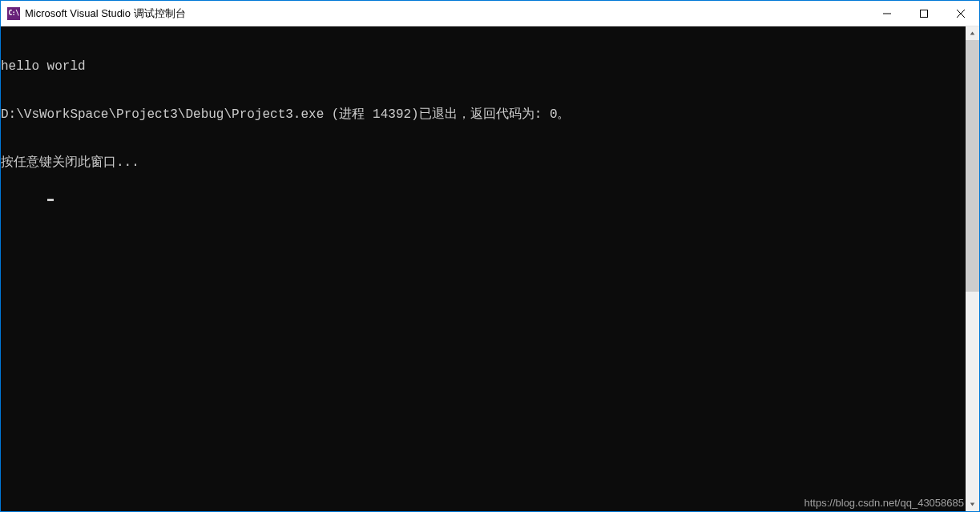 The image size is (980, 512). What do you see at coordinates (924, 13) in the screenshot?
I see `window-controls` at bounding box center [924, 13].